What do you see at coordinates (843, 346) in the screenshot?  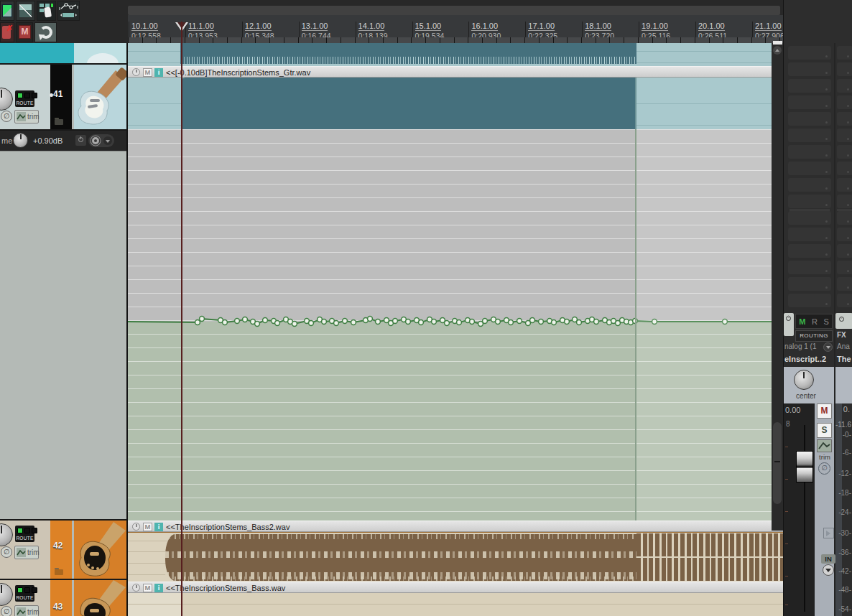 I see `input-selector-2: Ana` at bounding box center [843, 346].